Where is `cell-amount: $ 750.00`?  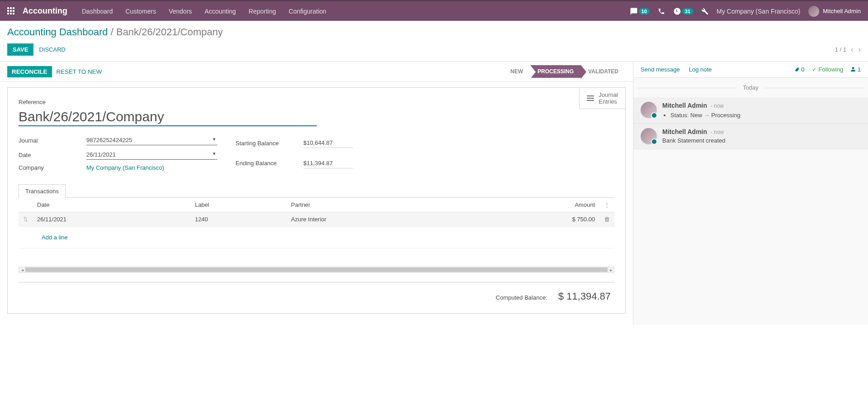 cell-amount: $ 750.00 is located at coordinates (534, 219).